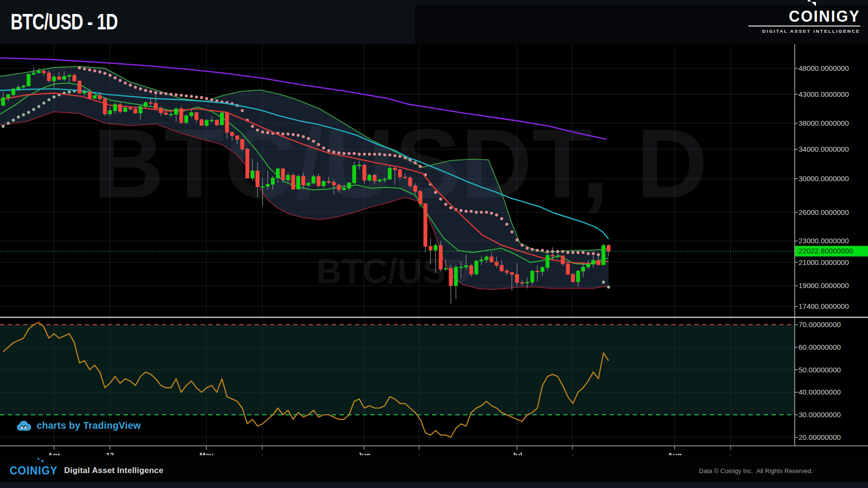 The image size is (868, 488). Describe the element at coordinates (114, 471) in the screenshot. I see `footer-tagline: Digital Asset Intelligence` at that location.